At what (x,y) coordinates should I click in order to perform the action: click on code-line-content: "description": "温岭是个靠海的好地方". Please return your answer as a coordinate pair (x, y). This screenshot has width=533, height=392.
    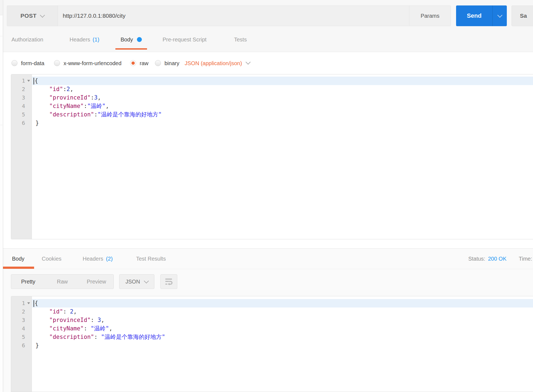
    Looking at the image, I should click on (283, 337).